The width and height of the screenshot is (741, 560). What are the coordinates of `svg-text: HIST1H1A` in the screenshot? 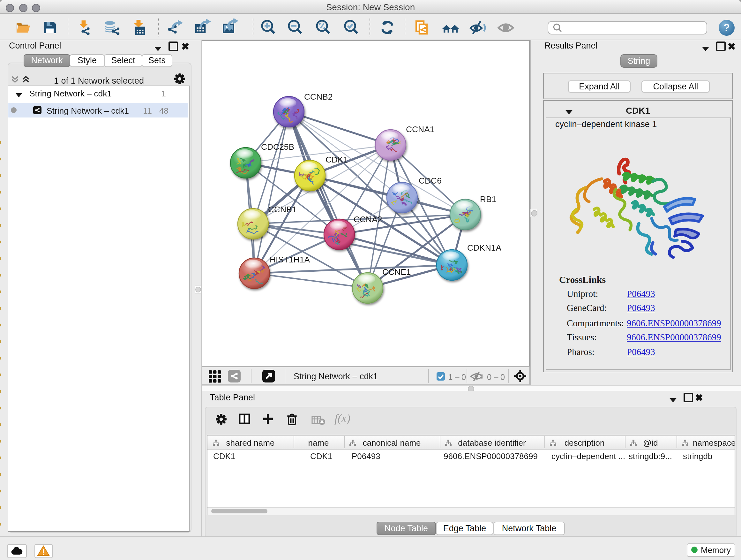 It's located at (290, 259).